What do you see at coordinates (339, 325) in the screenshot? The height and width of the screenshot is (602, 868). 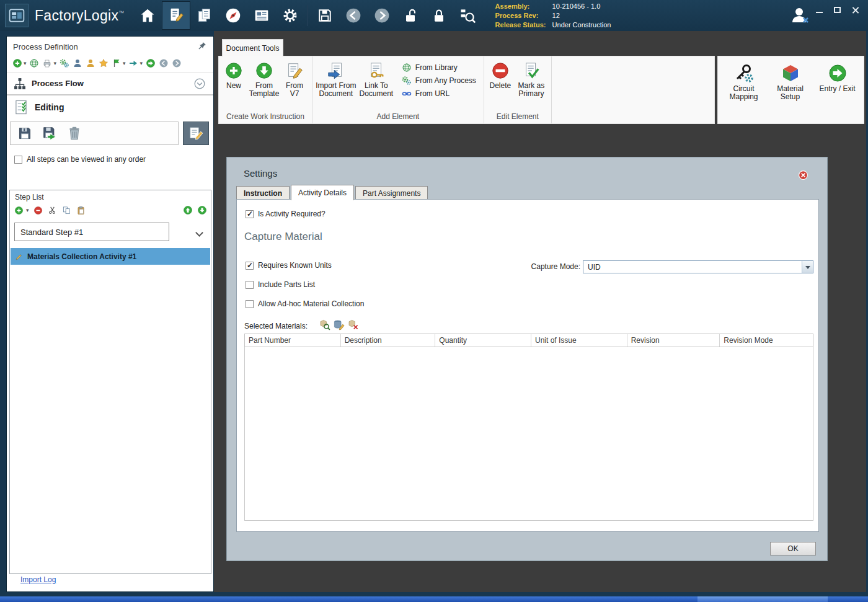 I see `edit-materials-icon` at bounding box center [339, 325].